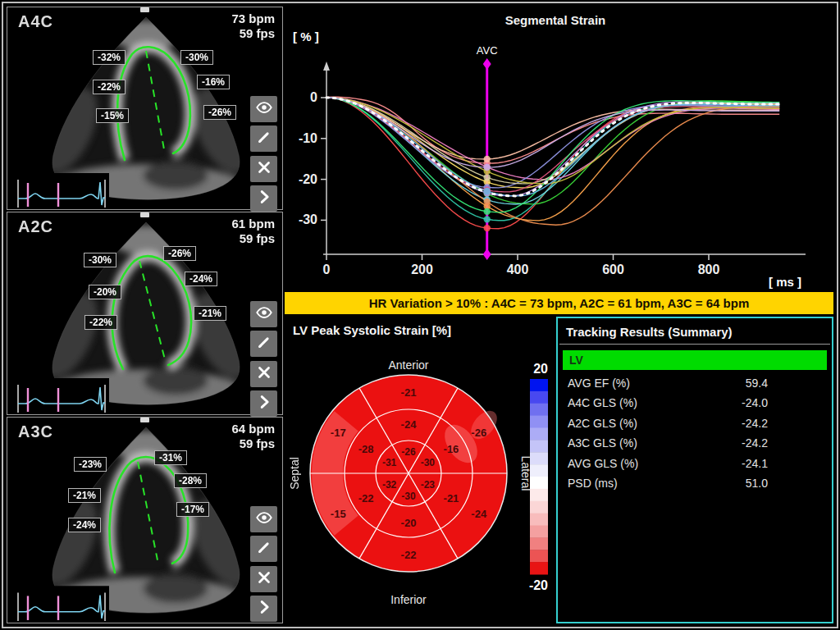  Describe the element at coordinates (109, 57) in the screenshot. I see `segment-strain-label: -32%` at that location.